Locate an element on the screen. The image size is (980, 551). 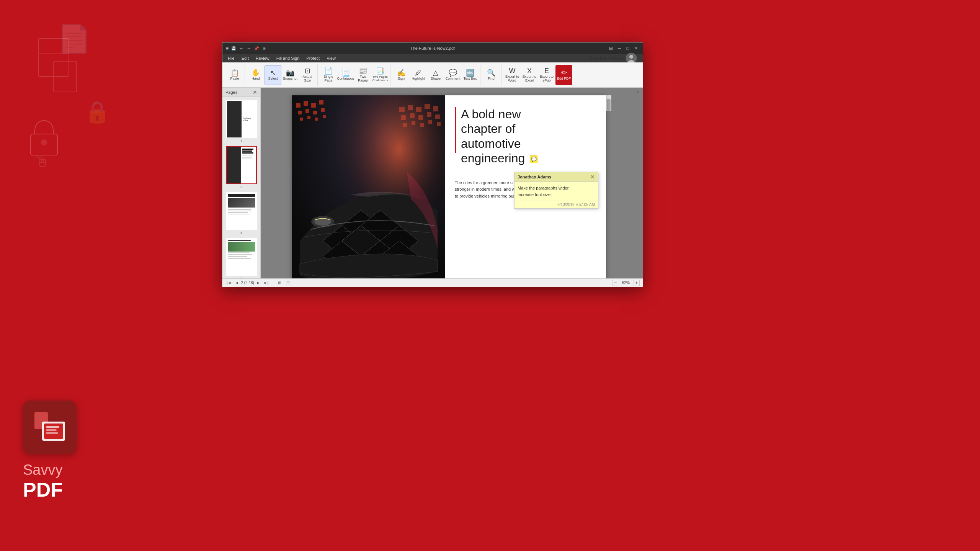
avatar-image is located at coordinates (631, 58).